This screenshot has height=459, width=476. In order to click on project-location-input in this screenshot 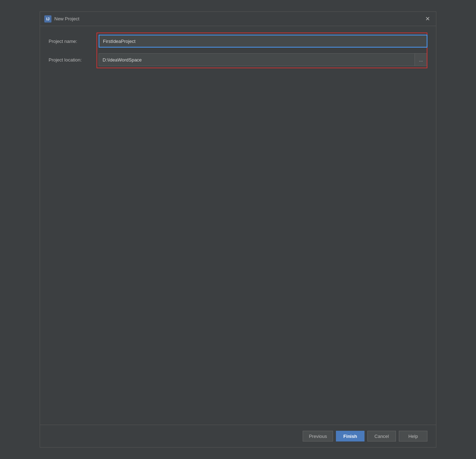, I will do `click(257, 60)`.